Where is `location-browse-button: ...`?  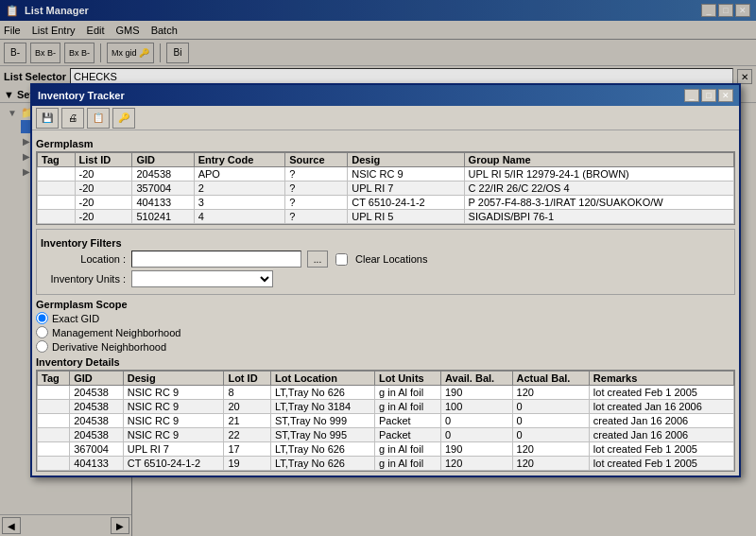 location-browse-button: ... is located at coordinates (318, 259).